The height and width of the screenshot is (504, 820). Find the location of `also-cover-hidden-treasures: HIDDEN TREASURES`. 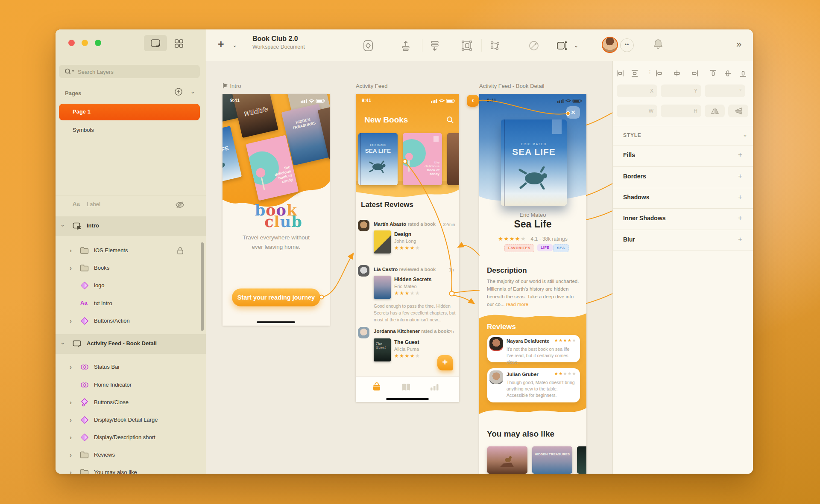

also-cover-hidden-treasures: HIDDEN TREASURES is located at coordinates (552, 460).